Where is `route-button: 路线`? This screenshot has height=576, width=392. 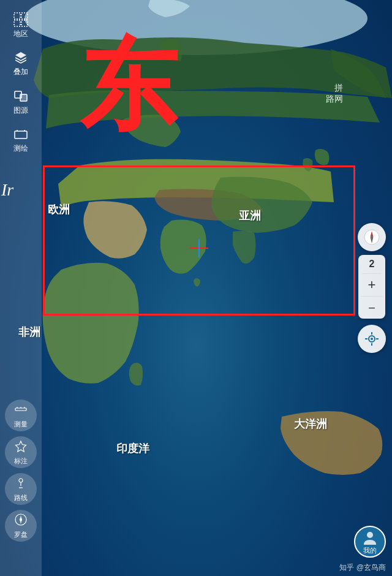 route-button: 路线 is located at coordinates (21, 489).